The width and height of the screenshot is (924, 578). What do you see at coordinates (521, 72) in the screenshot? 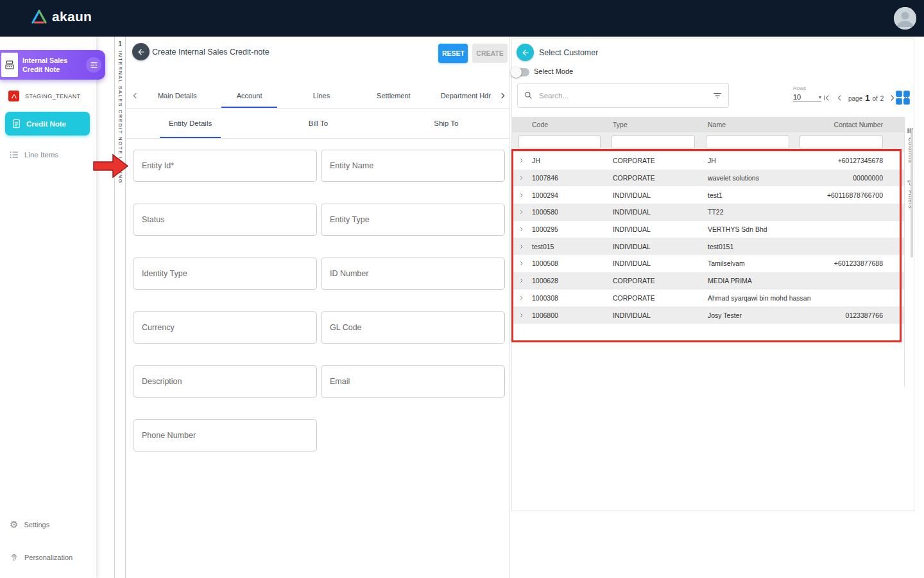
I see `select-mode-toggle` at bounding box center [521, 72].